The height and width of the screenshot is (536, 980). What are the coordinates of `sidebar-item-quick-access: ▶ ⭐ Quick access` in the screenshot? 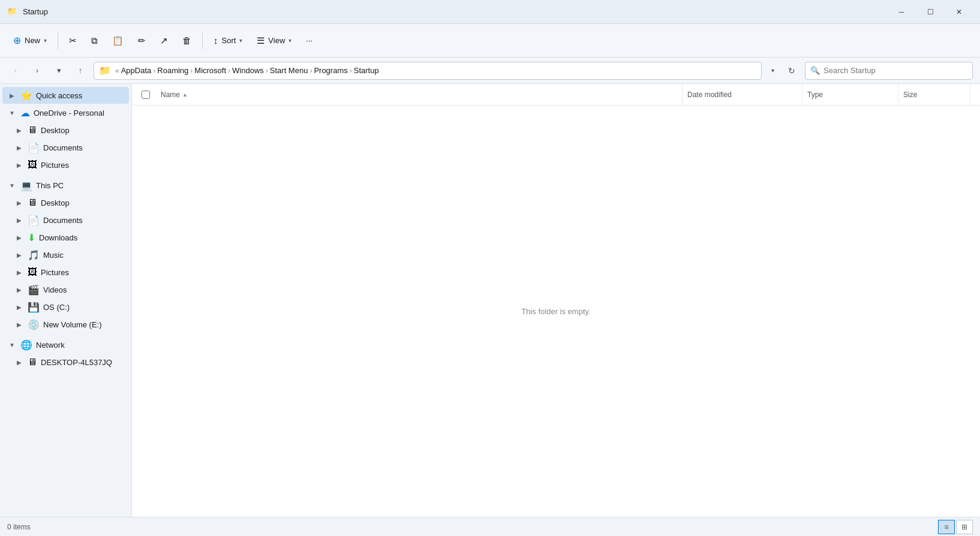 It's located at (66, 95).